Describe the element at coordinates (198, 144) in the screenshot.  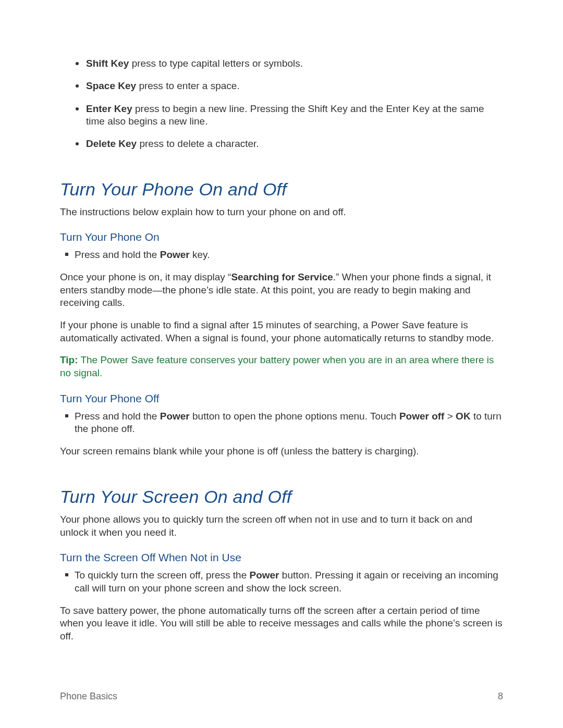
I see `key-desc: press to delete a character.` at that location.